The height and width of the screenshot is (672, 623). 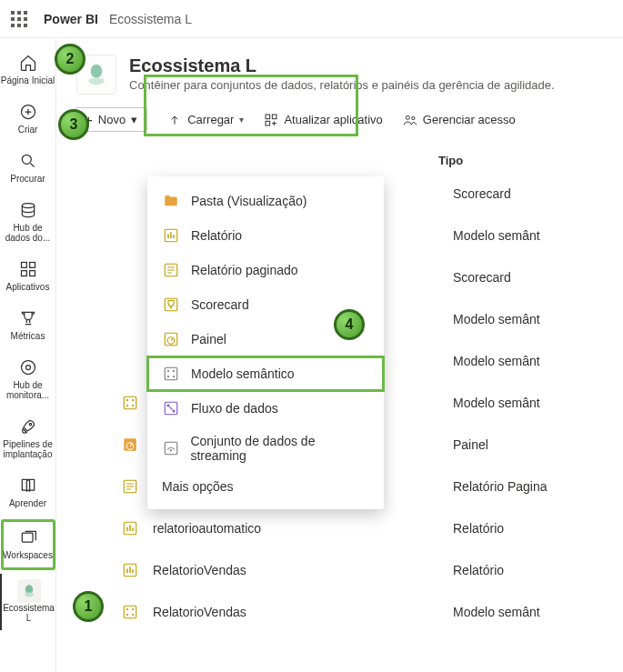 I want to click on nav-learn: Aprender, so click(x=28, y=493).